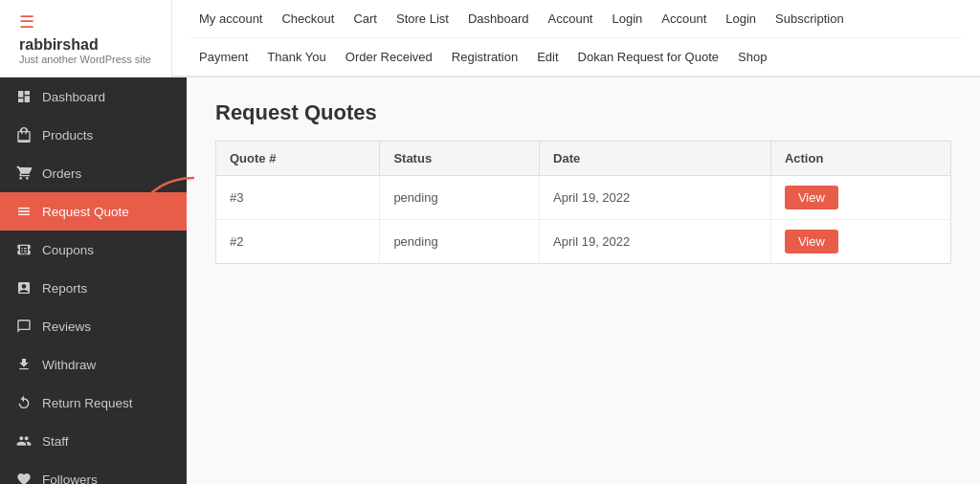 The width and height of the screenshot is (980, 484). What do you see at coordinates (584, 198) in the screenshot?
I see `table-row: #3 pending April 19, 2022 View` at bounding box center [584, 198].